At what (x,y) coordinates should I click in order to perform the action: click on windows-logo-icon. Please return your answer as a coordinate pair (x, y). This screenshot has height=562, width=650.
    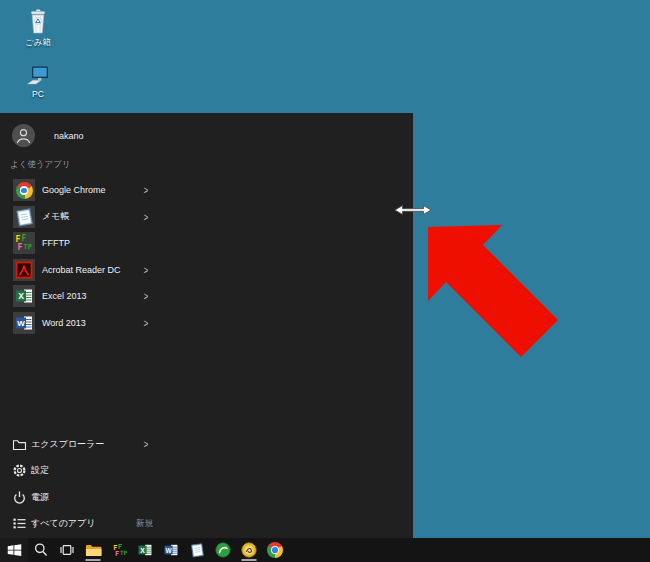
    Looking at the image, I should click on (14, 550).